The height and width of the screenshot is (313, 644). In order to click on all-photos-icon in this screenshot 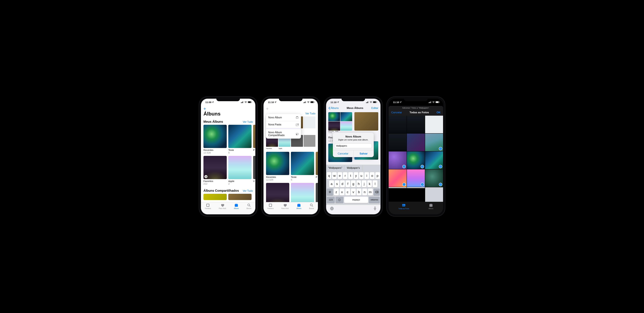, I will do `click(404, 205)`.